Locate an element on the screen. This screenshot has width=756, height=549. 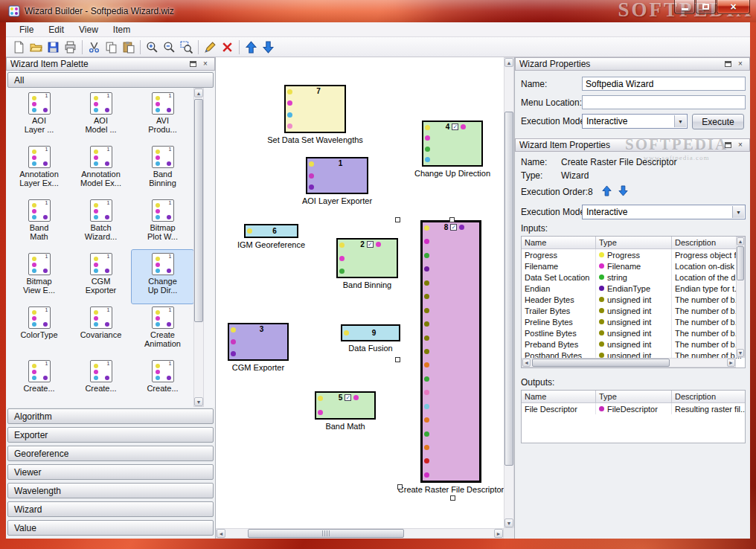
float-panel-icon is located at coordinates (193, 64).